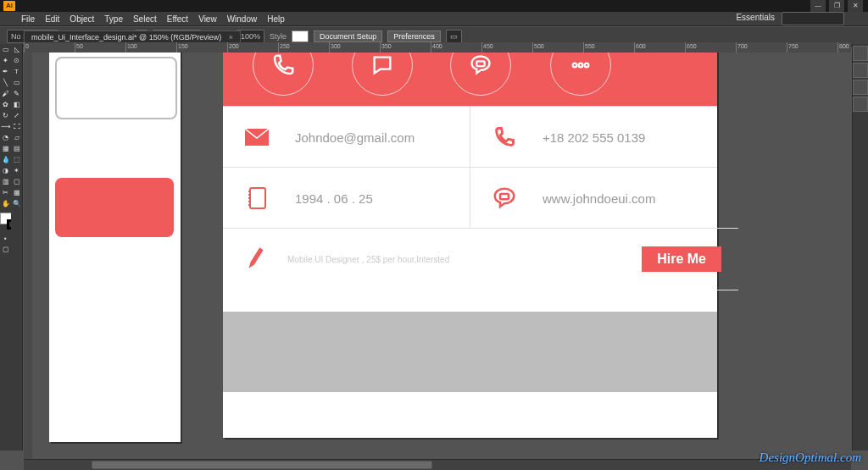 Image resolution: width=868 pixels, height=470 pixels. What do you see at coordinates (116, 88) in the screenshot?
I see `ui-element-rounded-outline` at bounding box center [116, 88].